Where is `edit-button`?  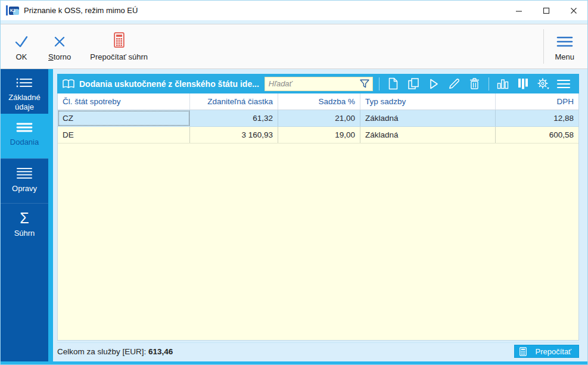
edit-button is located at coordinates (454, 83).